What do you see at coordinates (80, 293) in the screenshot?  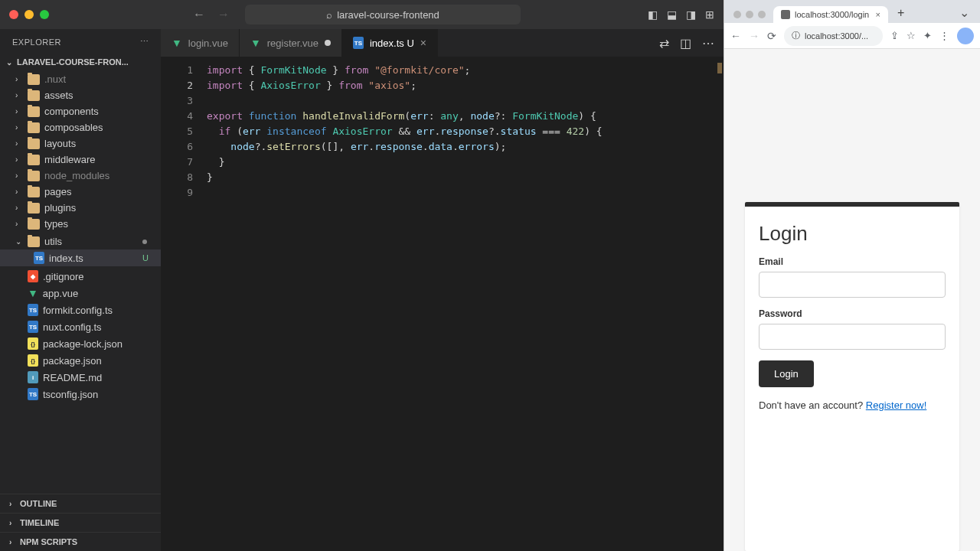 I see `file-app-vue: ▼app.vue` at bounding box center [80, 293].